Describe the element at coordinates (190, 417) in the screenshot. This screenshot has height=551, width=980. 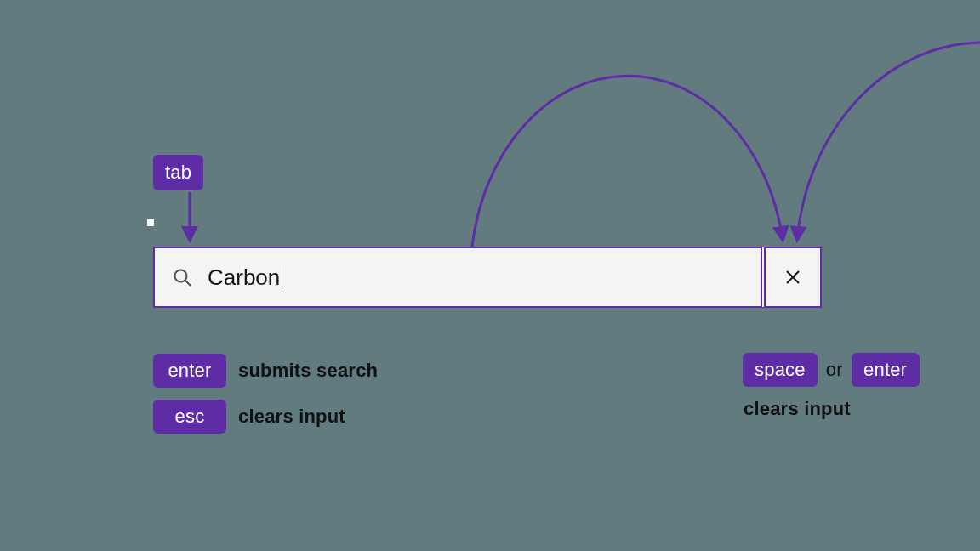
I see `key-esc: esc` at that location.